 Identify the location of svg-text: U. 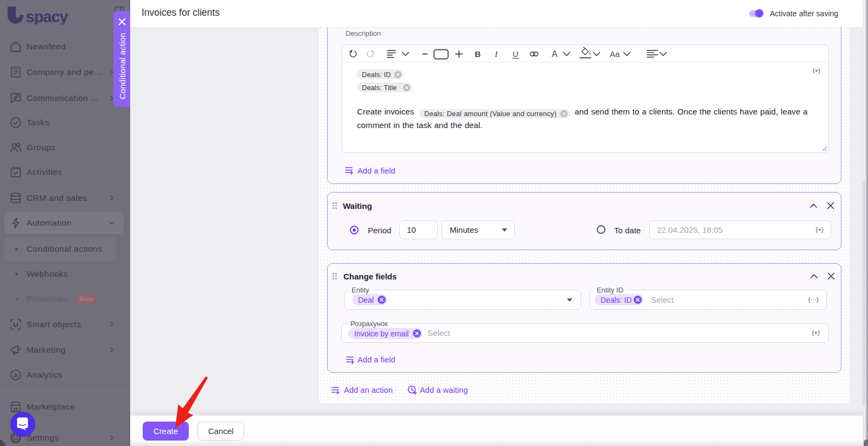
(515, 54).